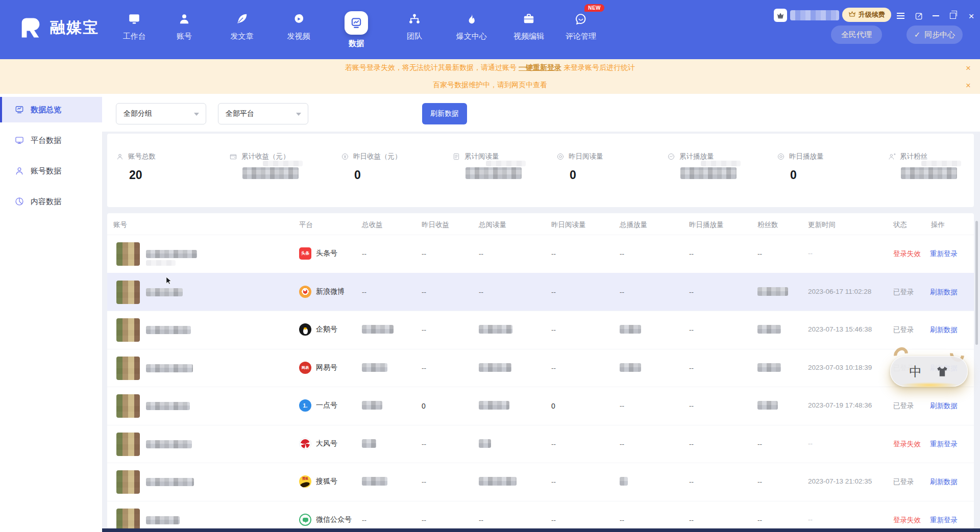 The width and height of the screenshot is (980, 532). Describe the element at coordinates (51, 201) in the screenshot. I see `sidebar-item-4: 内容数据` at that location.